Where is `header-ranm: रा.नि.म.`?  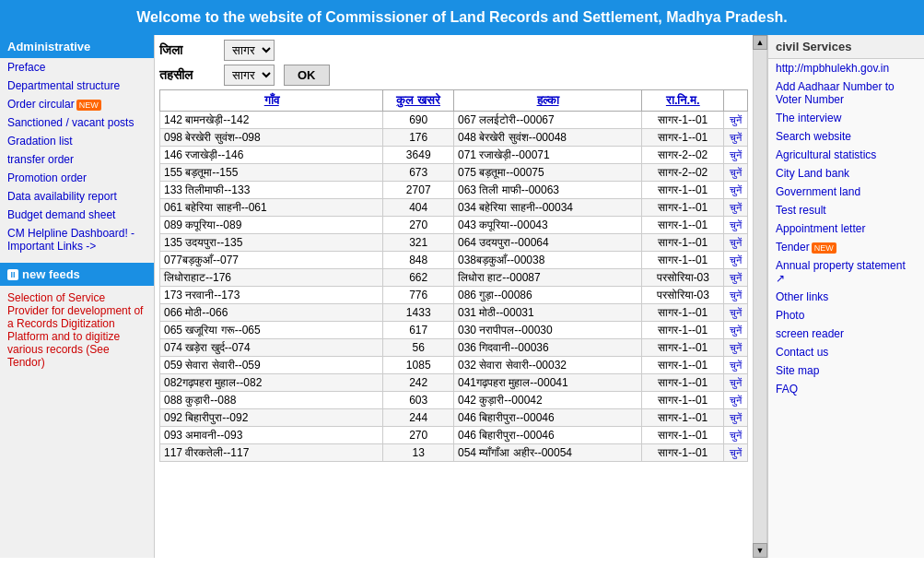
header-ranm: रा.नि.म. is located at coordinates (684, 101).